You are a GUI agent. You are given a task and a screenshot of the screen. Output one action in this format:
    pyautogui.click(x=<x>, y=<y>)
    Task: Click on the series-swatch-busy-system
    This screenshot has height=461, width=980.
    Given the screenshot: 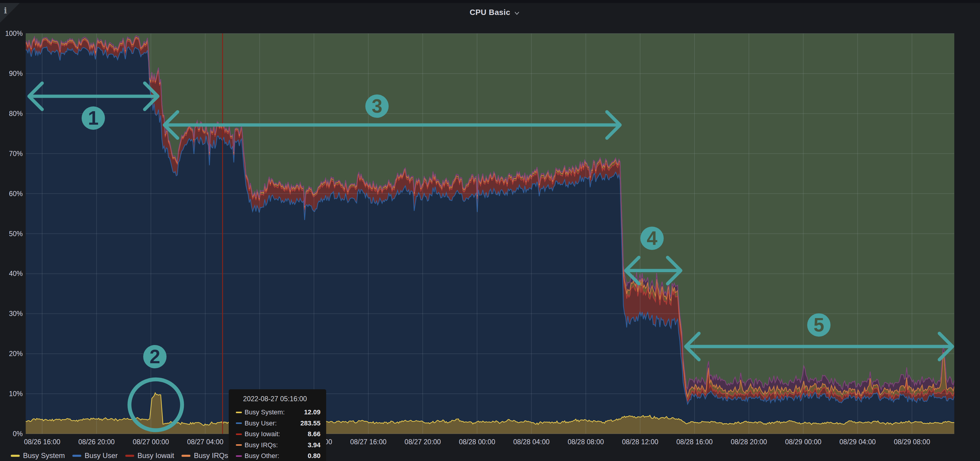 What is the action you would take?
    pyautogui.click(x=239, y=412)
    